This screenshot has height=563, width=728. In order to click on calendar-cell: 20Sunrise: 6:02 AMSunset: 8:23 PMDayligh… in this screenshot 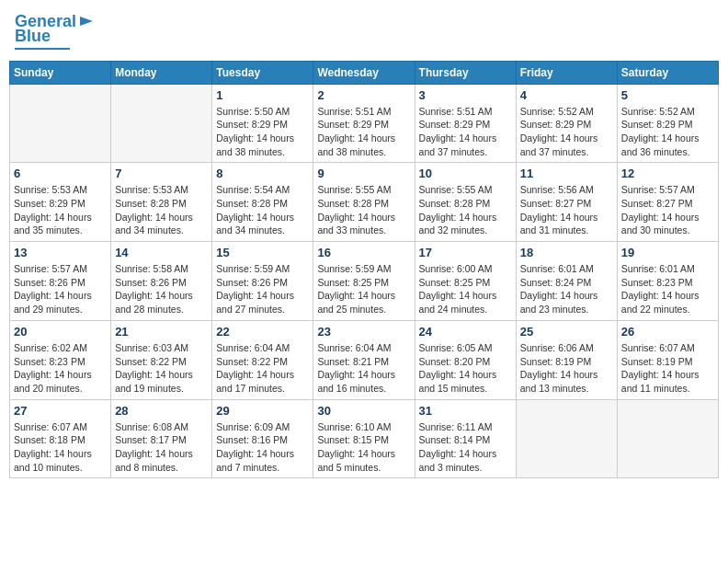, I will do `click(61, 360)`.